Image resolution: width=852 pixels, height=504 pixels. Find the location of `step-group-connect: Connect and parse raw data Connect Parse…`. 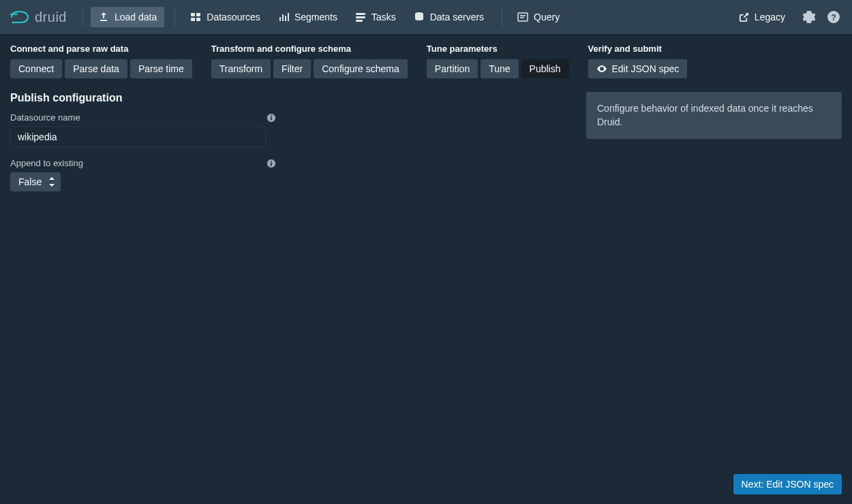

step-group-connect: Connect and parse raw data Connect Parse… is located at coordinates (101, 61).